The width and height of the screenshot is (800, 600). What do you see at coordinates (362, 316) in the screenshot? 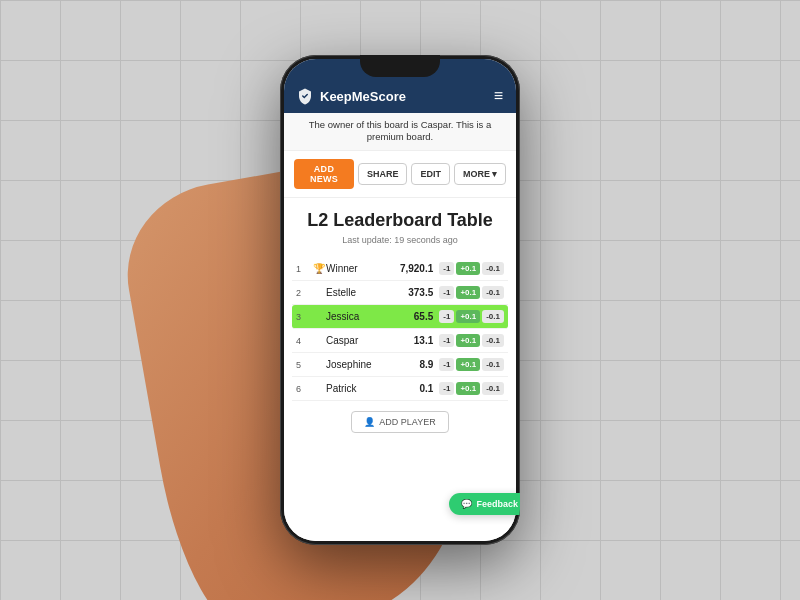
I see `player-name: Jessica` at bounding box center [362, 316].